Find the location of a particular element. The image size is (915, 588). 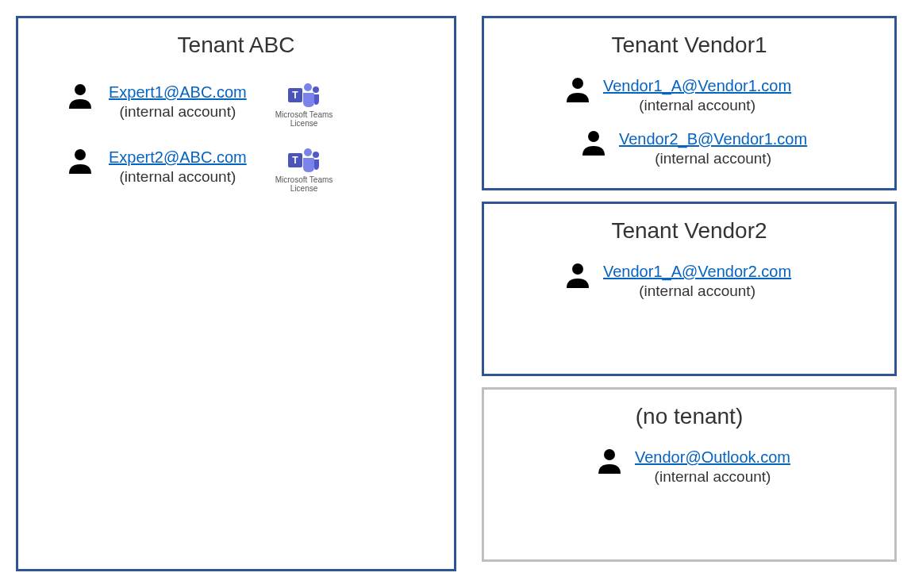

member-email-link: Expert1@ABC.com is located at coordinates (178, 92).